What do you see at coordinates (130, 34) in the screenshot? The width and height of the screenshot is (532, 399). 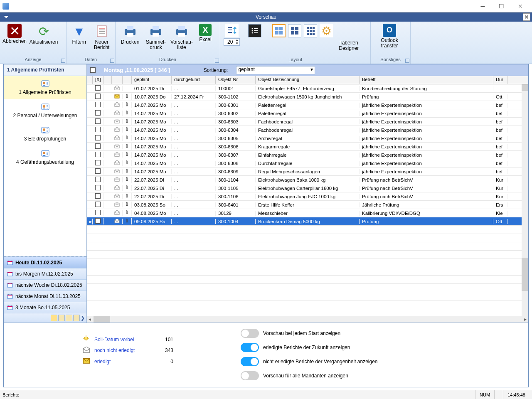 I see `drucken-button: Drucken` at bounding box center [130, 34].